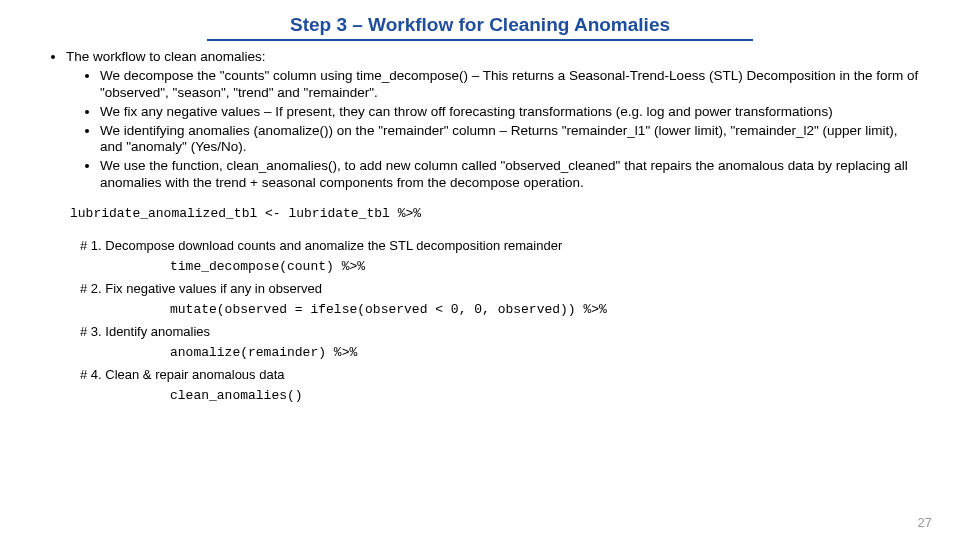  I want to click on sub-bullet: We decompose the "counts" column using t…, so click(510, 85).